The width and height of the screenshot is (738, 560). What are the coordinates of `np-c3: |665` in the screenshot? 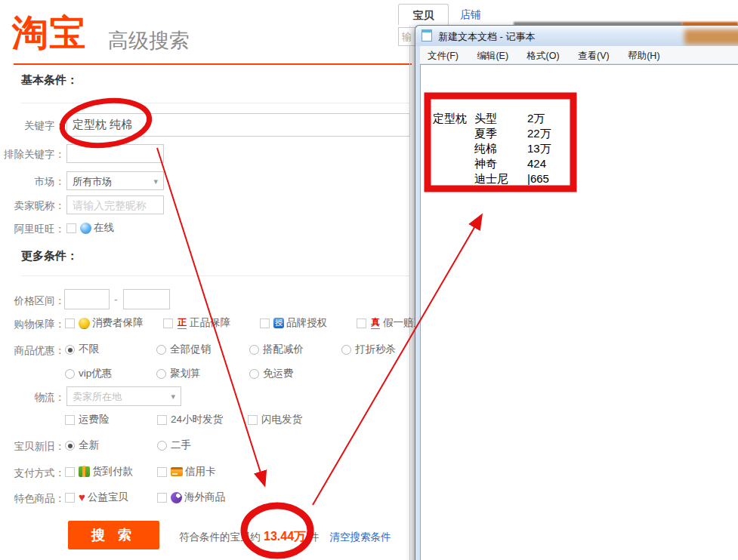 It's located at (539, 179).